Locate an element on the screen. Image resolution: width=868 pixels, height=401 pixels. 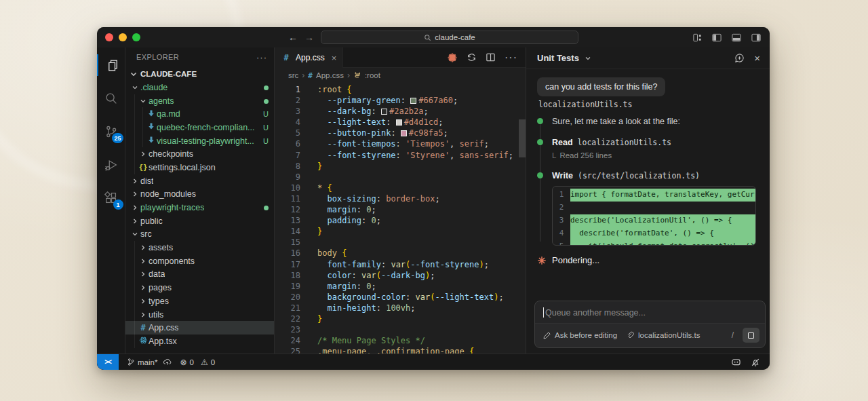
bullet-icon is located at coordinates (540, 175).